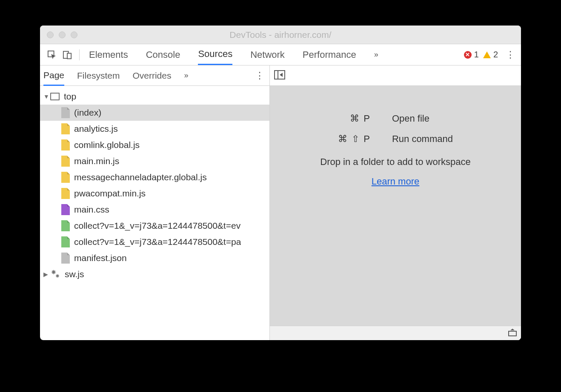  Describe the element at coordinates (62, 35) in the screenshot. I see `minimize-window-button` at that location.